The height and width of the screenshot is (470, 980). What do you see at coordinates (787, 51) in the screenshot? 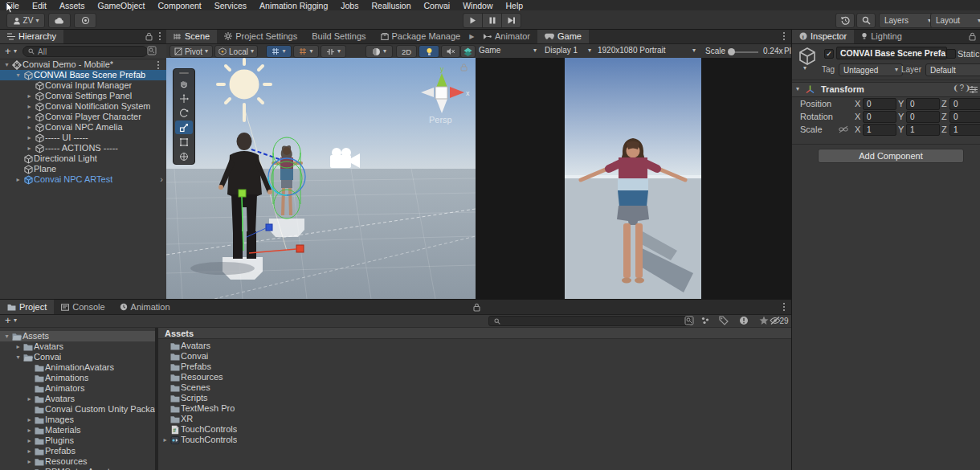
I see `play-focused-dropdown: Play` at bounding box center [787, 51].